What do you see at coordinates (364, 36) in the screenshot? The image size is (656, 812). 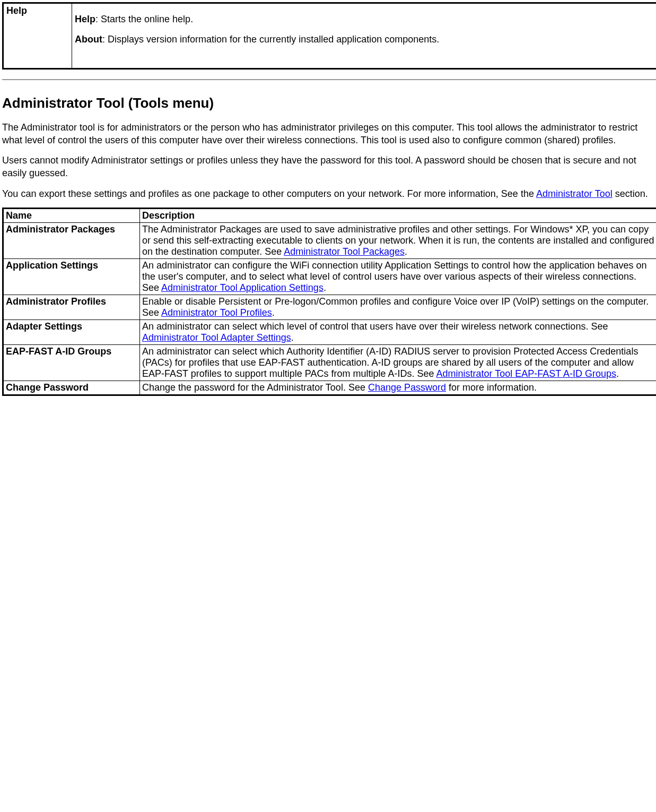 I see `help-menu-description: Help: Starts the online help. About: Dis…` at bounding box center [364, 36].